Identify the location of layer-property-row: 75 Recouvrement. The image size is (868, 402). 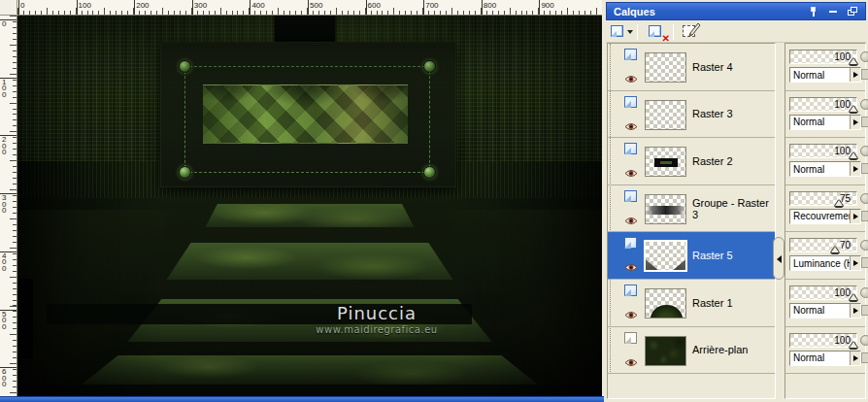
(825, 210).